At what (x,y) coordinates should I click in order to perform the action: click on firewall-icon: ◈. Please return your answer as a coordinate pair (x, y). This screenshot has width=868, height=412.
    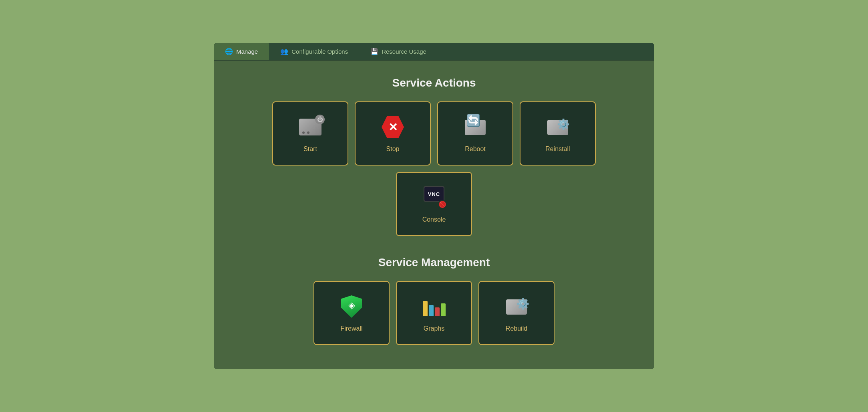
    Looking at the image, I should click on (352, 307).